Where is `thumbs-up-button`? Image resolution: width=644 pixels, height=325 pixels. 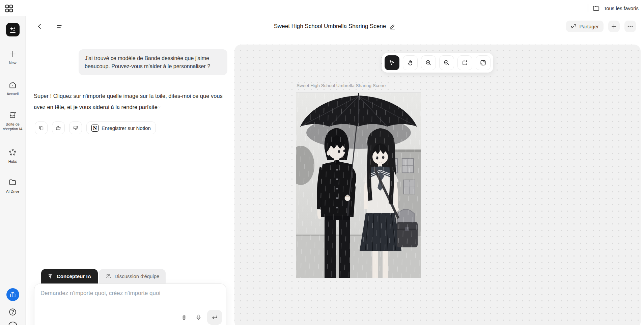
thumbs-up-button is located at coordinates (58, 128).